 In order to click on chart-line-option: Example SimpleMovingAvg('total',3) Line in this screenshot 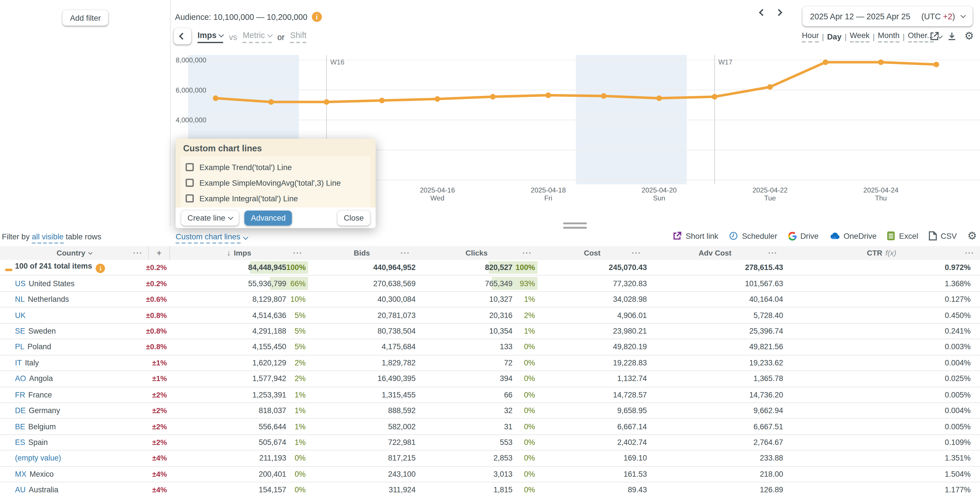, I will do `click(275, 182)`.